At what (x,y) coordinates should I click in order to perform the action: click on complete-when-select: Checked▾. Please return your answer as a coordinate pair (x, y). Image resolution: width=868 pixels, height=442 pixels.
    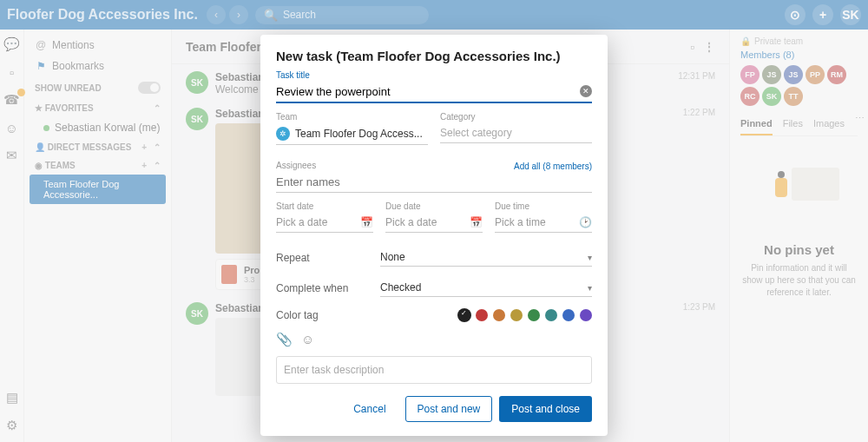
    Looking at the image, I should click on (486, 288).